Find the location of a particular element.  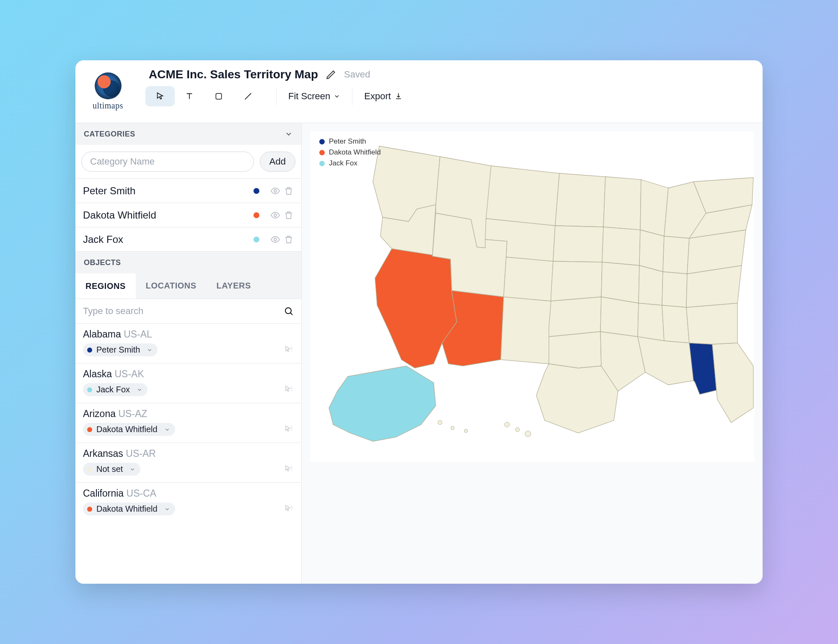

category-name-input is located at coordinates (168, 162).